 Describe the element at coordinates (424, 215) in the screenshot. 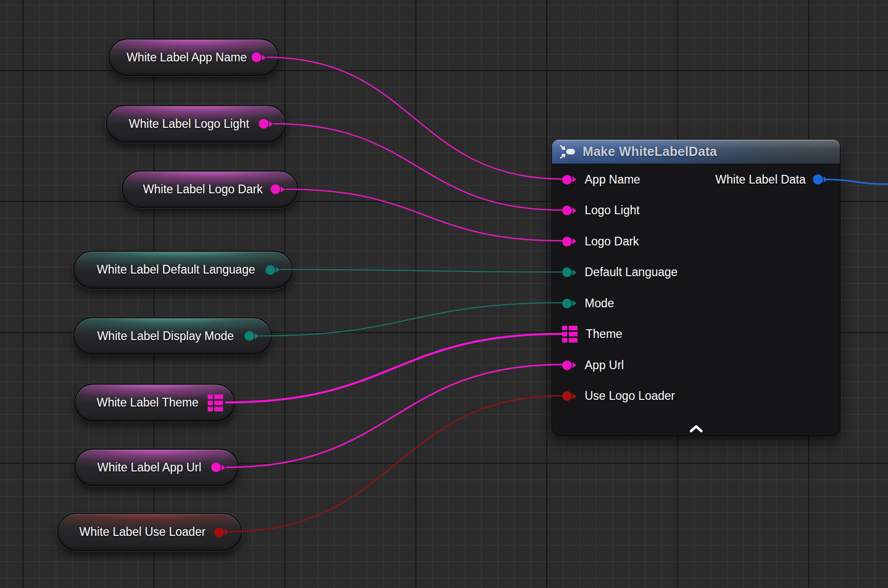

I see `wire-logo-dark` at that location.